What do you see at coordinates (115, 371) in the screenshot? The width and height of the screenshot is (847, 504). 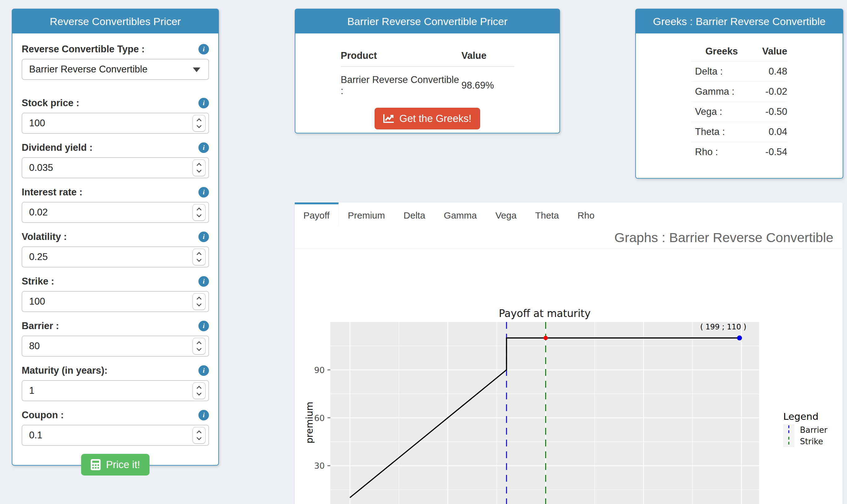 I see `field-label-row: Maturity (in years):i` at bounding box center [115, 371].